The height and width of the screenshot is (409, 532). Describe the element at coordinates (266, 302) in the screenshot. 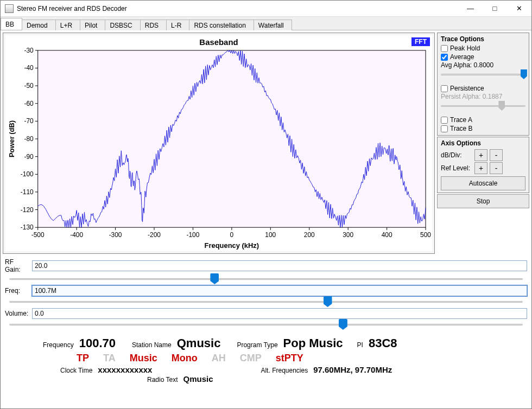

I see `freq-slider` at that location.